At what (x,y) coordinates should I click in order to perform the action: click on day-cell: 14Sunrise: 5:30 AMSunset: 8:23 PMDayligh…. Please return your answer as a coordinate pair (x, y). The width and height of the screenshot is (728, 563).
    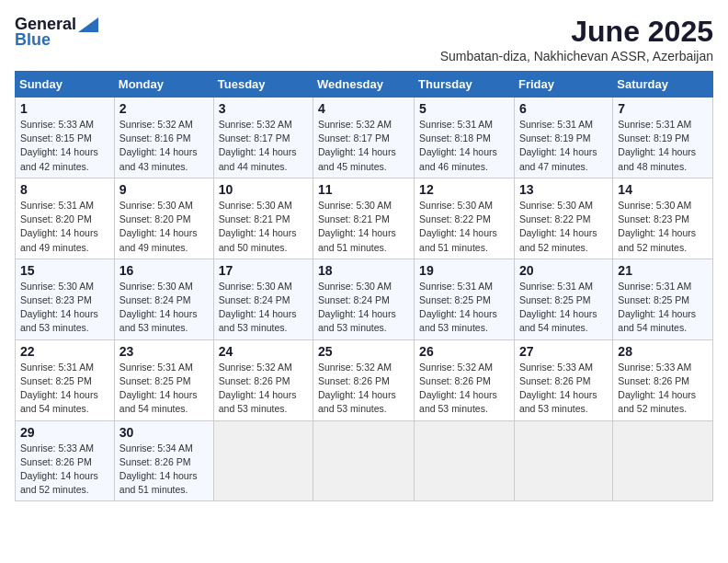
    Looking at the image, I should click on (664, 218).